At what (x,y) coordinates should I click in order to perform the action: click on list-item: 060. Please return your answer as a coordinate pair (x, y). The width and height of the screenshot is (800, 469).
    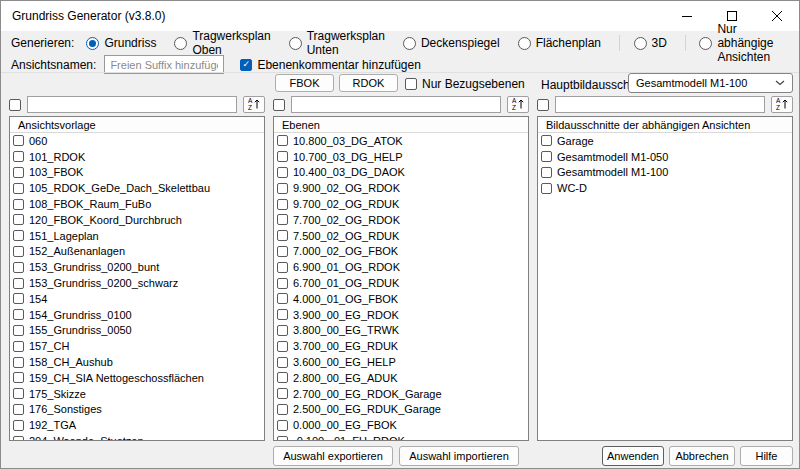
    Looking at the image, I should click on (137, 141).